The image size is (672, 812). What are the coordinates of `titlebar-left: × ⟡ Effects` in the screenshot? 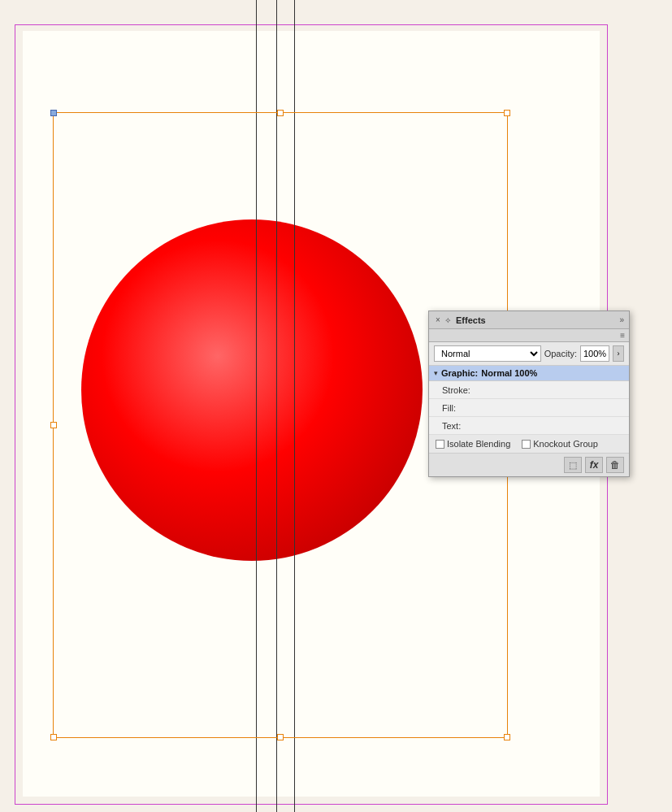 It's located at (460, 320).